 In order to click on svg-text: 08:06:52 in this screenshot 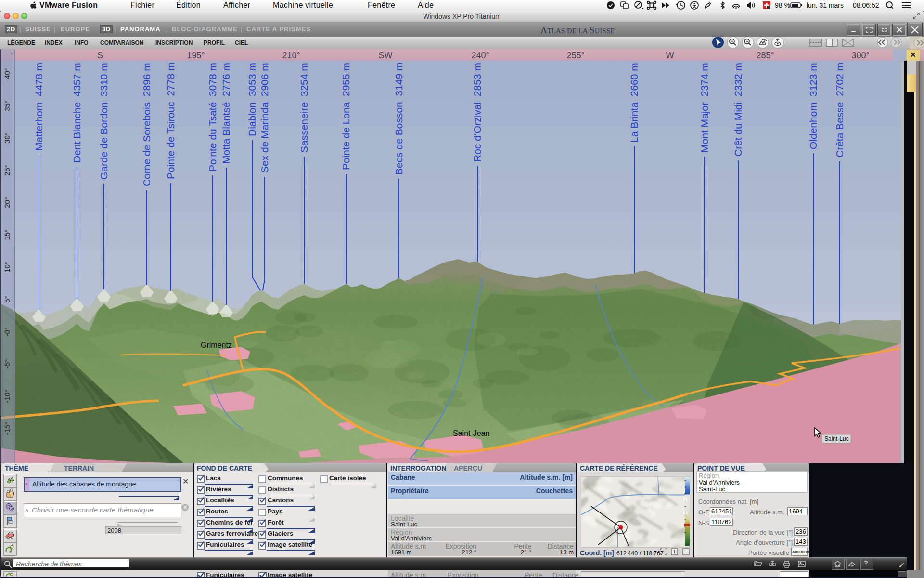, I will do `click(866, 5)`.